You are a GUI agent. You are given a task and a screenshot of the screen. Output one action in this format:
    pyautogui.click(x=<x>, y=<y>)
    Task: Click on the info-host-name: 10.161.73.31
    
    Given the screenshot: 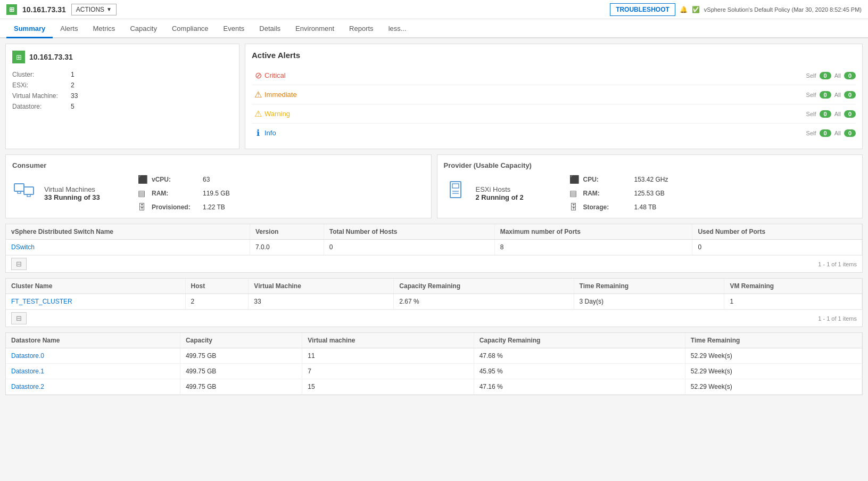 What is the action you would take?
    pyautogui.click(x=51, y=57)
    